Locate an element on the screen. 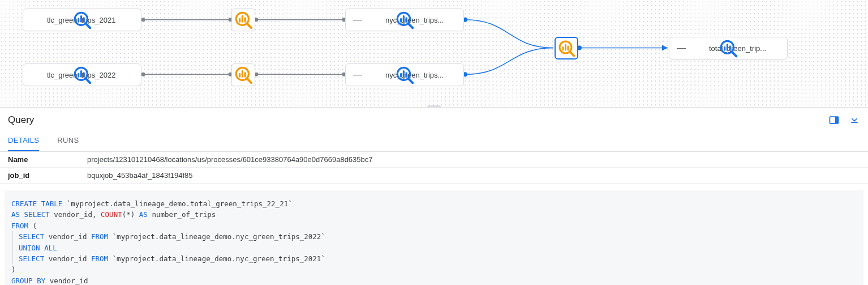 The width and height of the screenshot is (868, 285). collapse-down-icon is located at coordinates (854, 120).